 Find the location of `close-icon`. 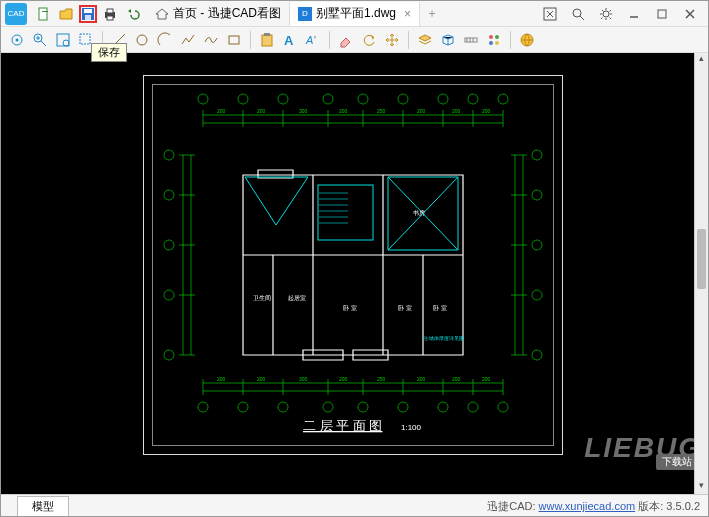

close-icon is located at coordinates (690, 14).